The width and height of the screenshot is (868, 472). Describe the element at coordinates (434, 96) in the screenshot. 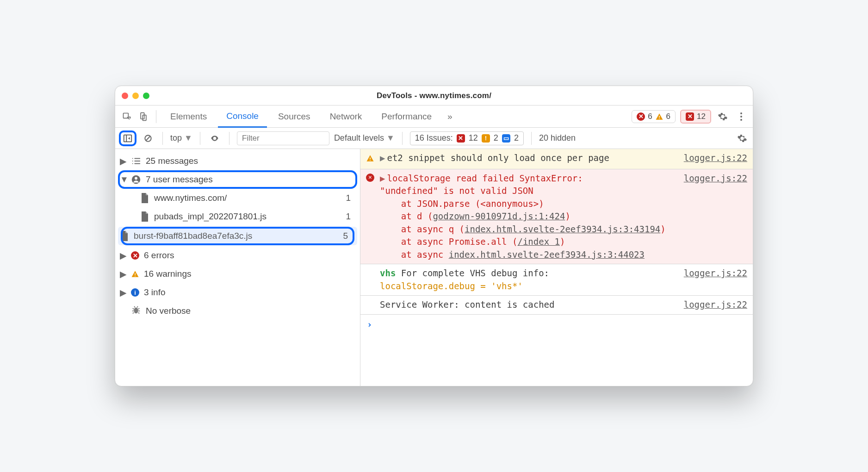

I see `titlebar: DevTools - www.nytimes.com/` at that location.